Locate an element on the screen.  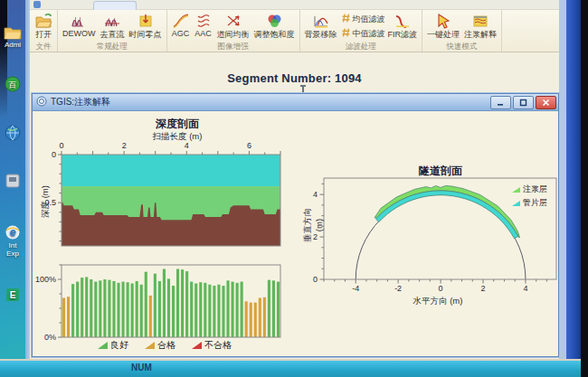
agc-button: AGC is located at coordinates (181, 26).